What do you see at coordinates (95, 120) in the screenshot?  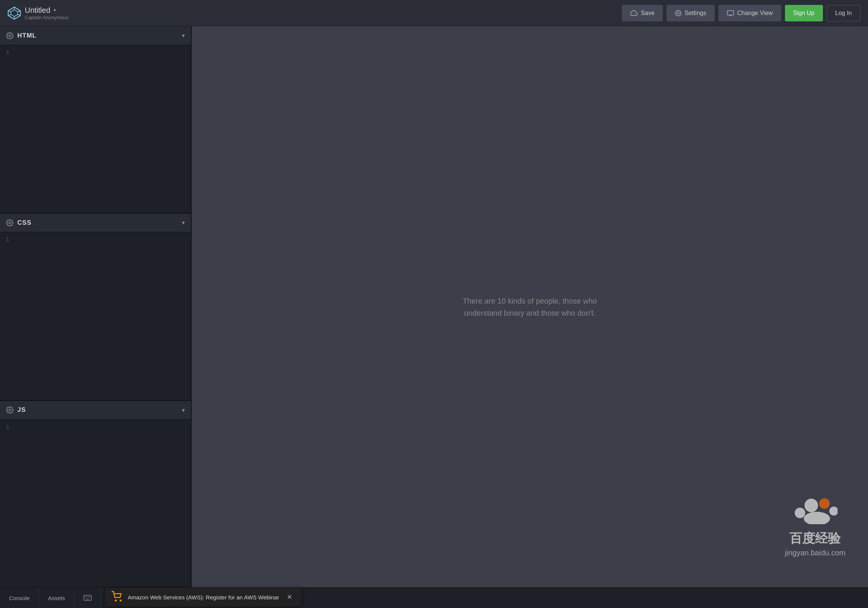 I see `html-editor-pane: HTML ▾ 1` at bounding box center [95, 120].